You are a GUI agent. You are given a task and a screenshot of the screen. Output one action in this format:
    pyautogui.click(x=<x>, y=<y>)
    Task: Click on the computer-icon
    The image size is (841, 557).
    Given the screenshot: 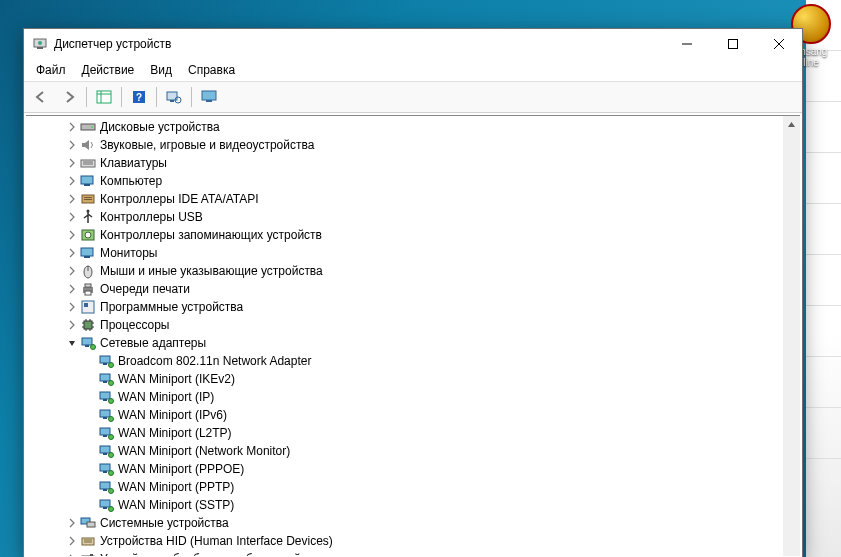 What is the action you would take?
    pyautogui.click(x=88, y=181)
    